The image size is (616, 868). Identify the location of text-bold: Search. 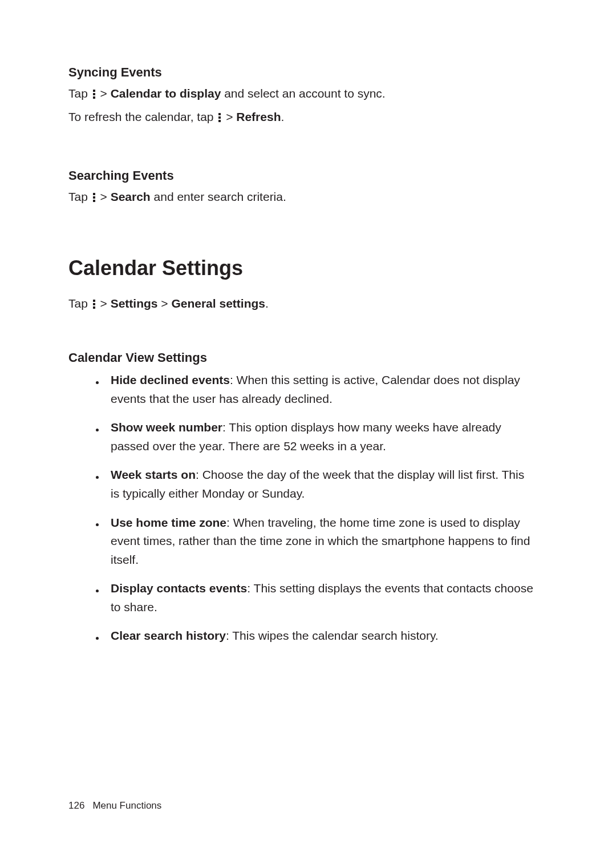
(131, 196).